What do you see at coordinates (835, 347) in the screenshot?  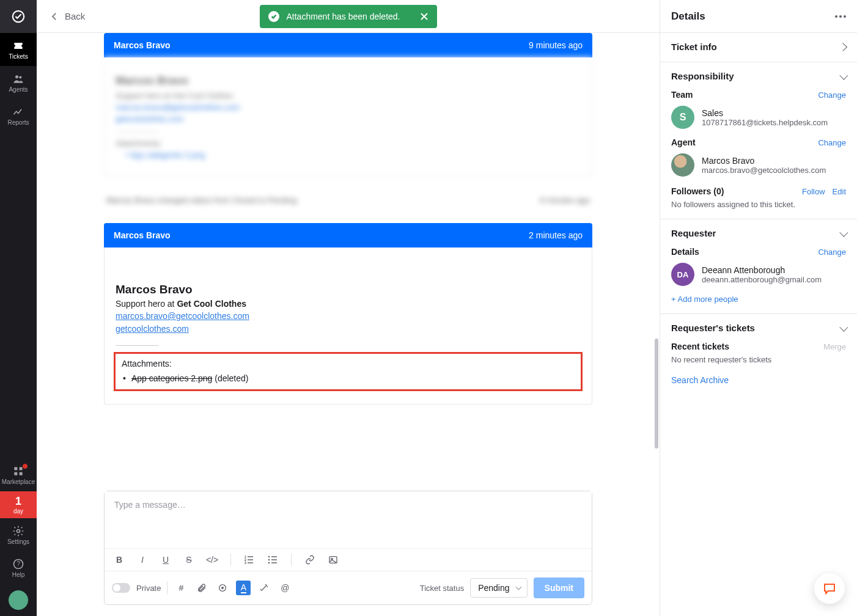 I see `merge-link: Merge` at bounding box center [835, 347].